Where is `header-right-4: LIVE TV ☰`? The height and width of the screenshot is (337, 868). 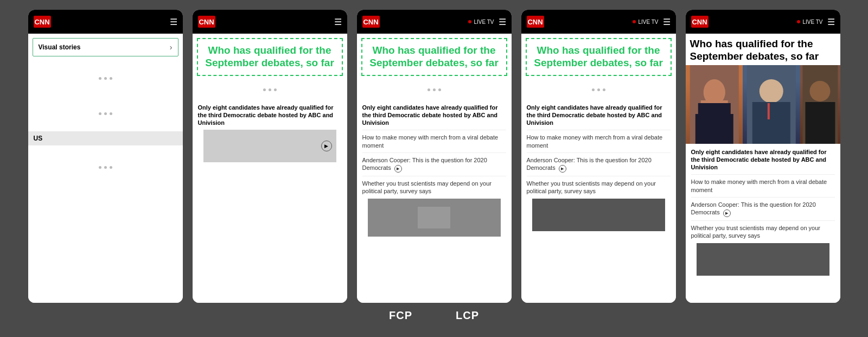 header-right-4: LIVE TV ☰ is located at coordinates (651, 22).